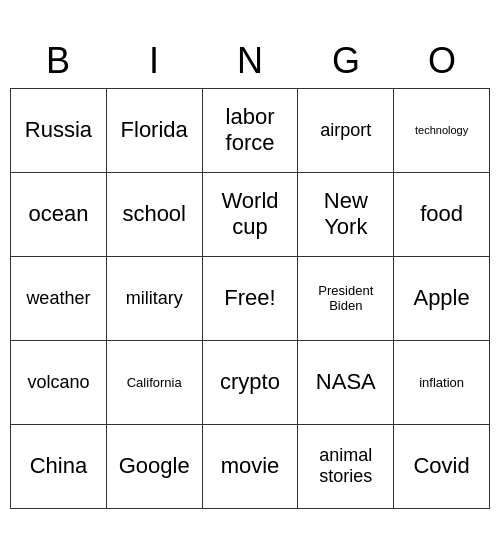  What do you see at coordinates (58, 382) in the screenshot?
I see `cell-content: volcano` at bounding box center [58, 382].